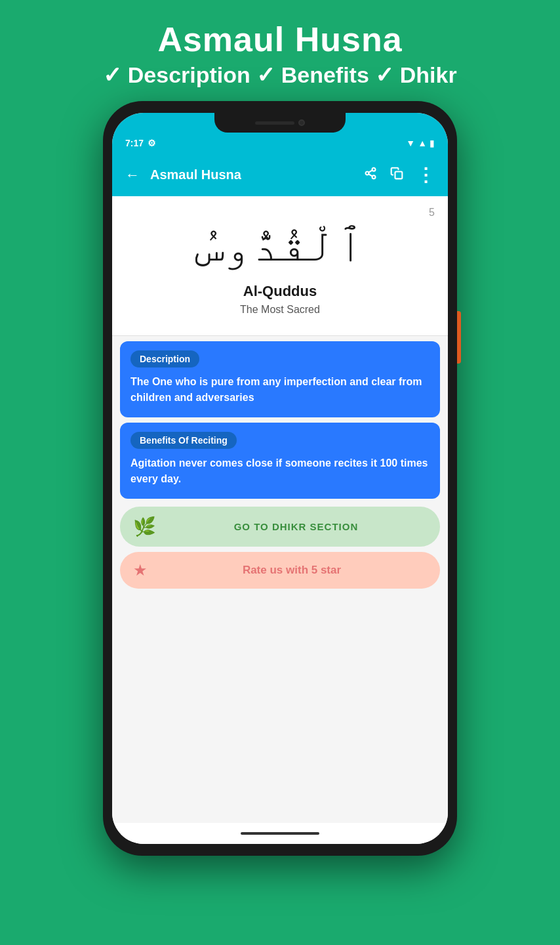 Image resolution: width=560 pixels, height=945 pixels. I want to click on description-card: Description The One who is pure from any…, so click(280, 379).